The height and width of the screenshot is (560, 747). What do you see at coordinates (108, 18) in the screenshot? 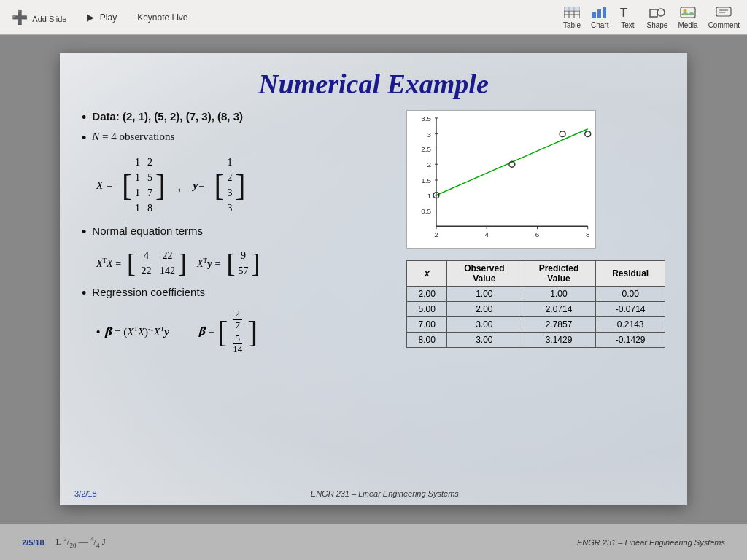
I see `play-label: Play` at bounding box center [108, 18].